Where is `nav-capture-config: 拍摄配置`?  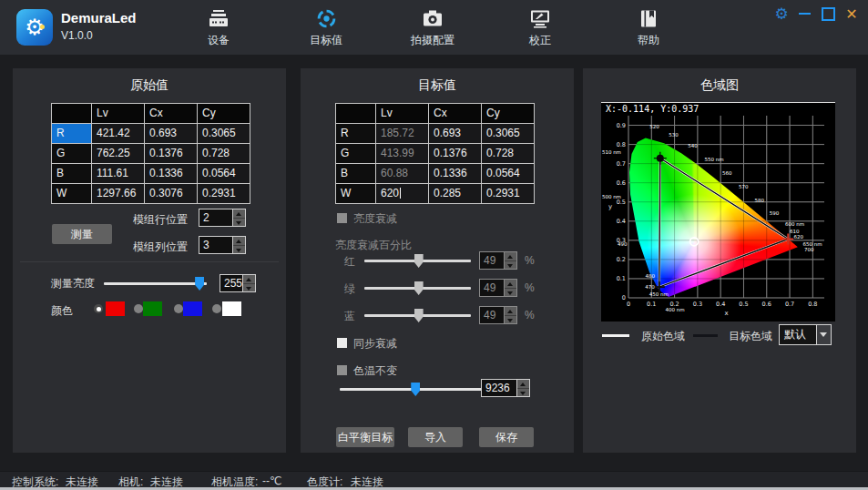 nav-capture-config: 拍摄配置 is located at coordinates (433, 27).